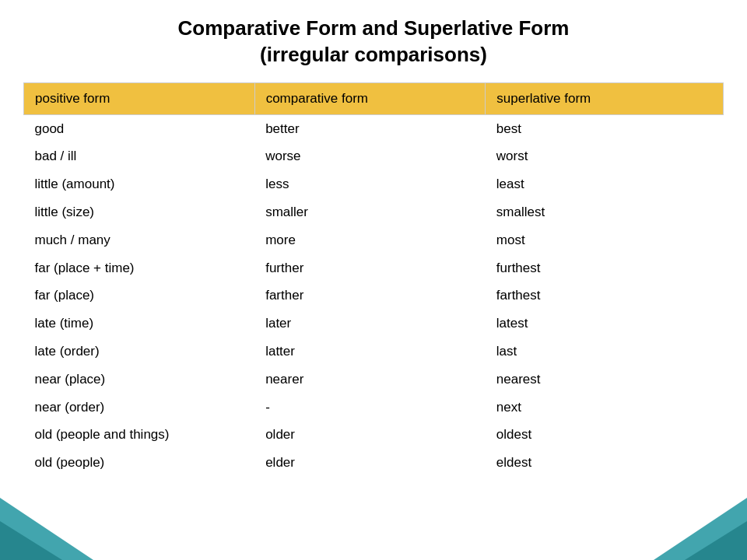 The image size is (747, 560). What do you see at coordinates (605, 380) in the screenshot?
I see `cell-superlative: nearest` at bounding box center [605, 380].